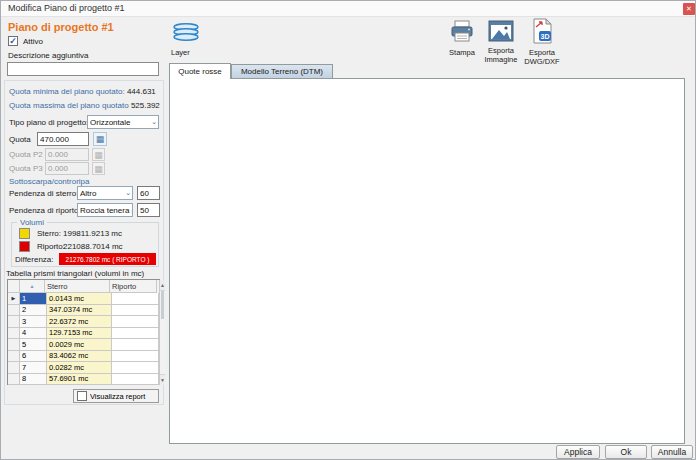 This screenshot has width=696, height=460. I want to click on sterro-volume-value: 199811.9213 mc, so click(92, 234).